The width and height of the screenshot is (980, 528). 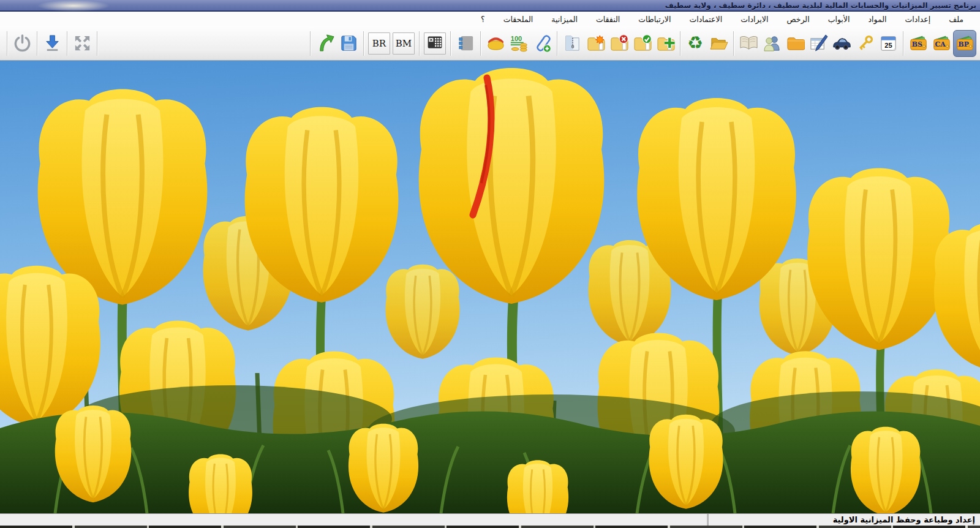 I want to click on users-icon, so click(x=772, y=43).